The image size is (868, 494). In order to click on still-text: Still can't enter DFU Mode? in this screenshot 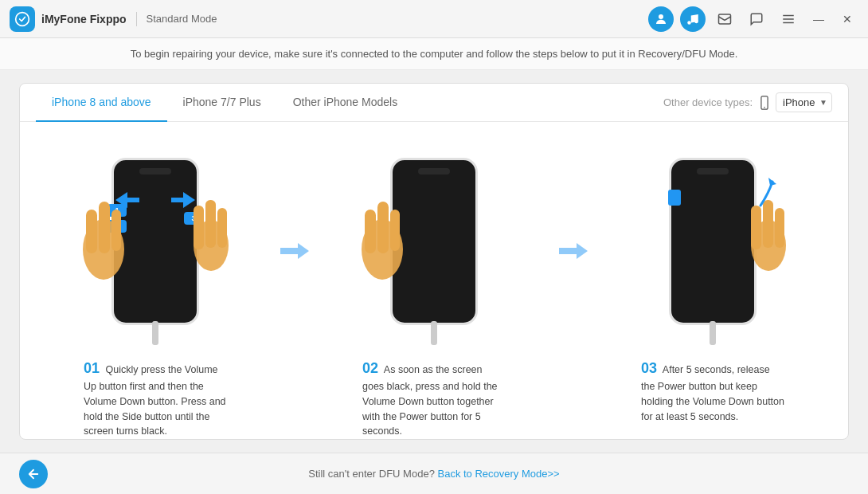, I will do `click(371, 473)`.